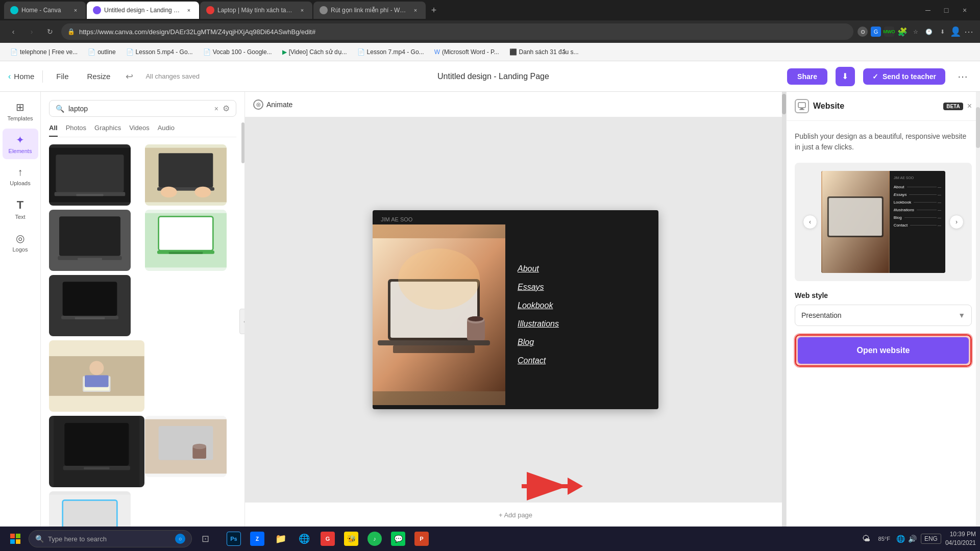  What do you see at coordinates (784, 321) in the screenshot?
I see `canvas-scrollbar` at bounding box center [784, 321].